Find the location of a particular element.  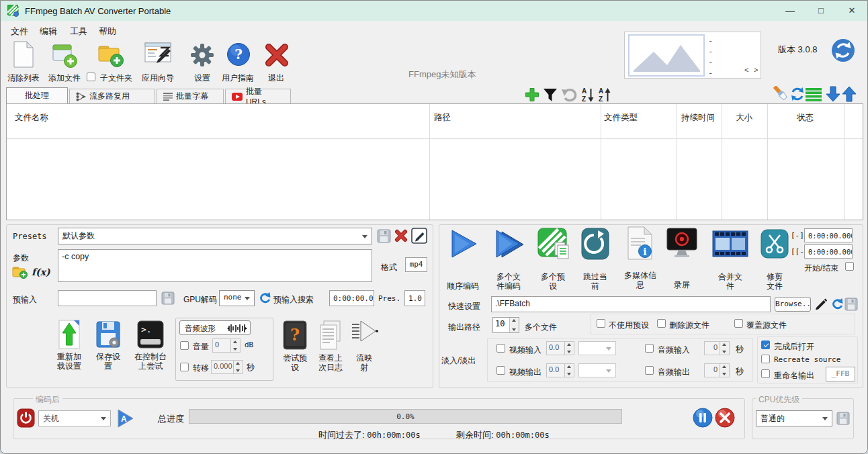

move-down-icon is located at coordinates (833, 94).